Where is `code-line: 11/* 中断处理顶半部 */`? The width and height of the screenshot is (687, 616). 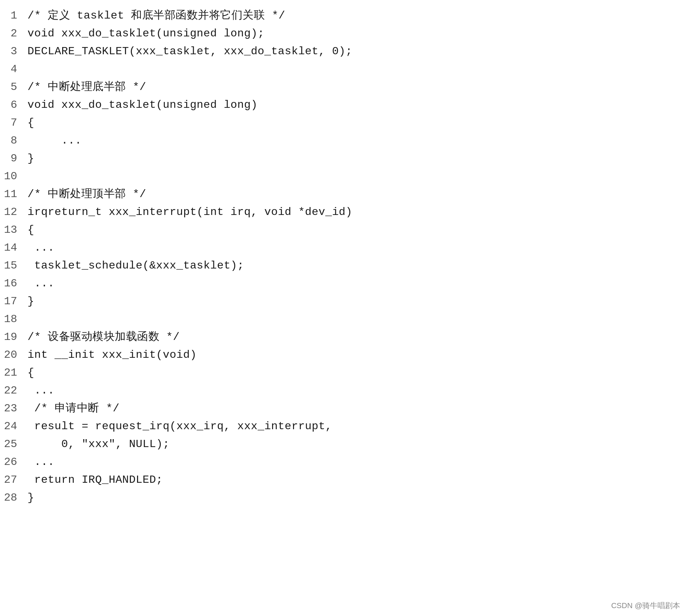 code-line: 11/* 中断处理顶半部 */ is located at coordinates (344, 194).